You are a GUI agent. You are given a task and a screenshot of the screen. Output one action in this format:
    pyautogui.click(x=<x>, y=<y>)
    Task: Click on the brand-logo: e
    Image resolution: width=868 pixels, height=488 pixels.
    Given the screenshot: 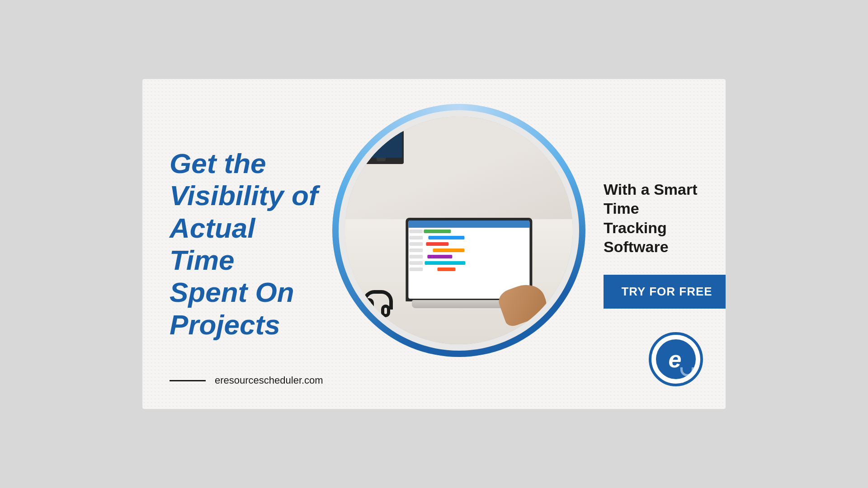 What is the action you would take?
    pyautogui.click(x=676, y=359)
    